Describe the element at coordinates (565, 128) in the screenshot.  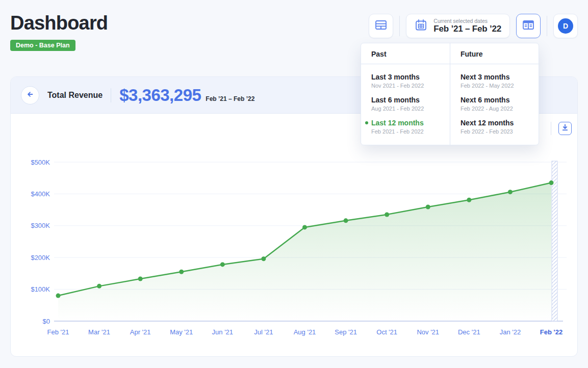
I see `download-button` at that location.